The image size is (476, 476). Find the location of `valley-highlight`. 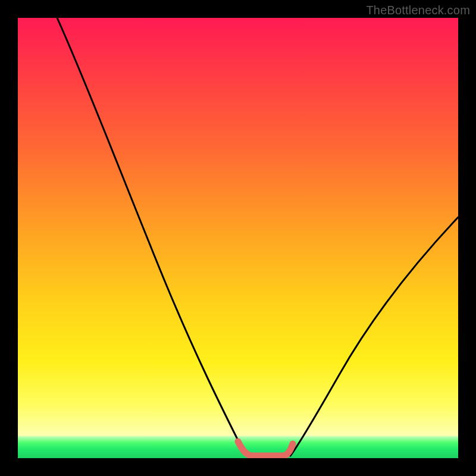

valley-highlight is located at coordinates (265, 449).